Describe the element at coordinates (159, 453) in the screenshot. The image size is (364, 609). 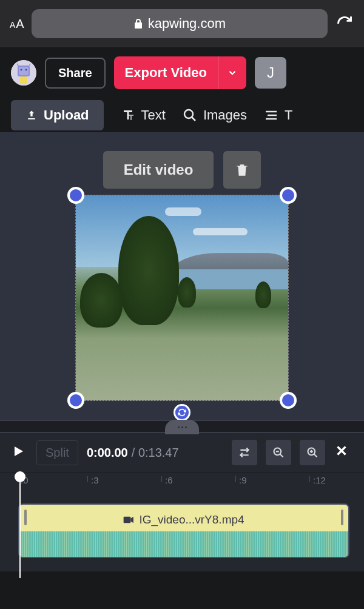
I see `total-time: 0:13.47` at that location.